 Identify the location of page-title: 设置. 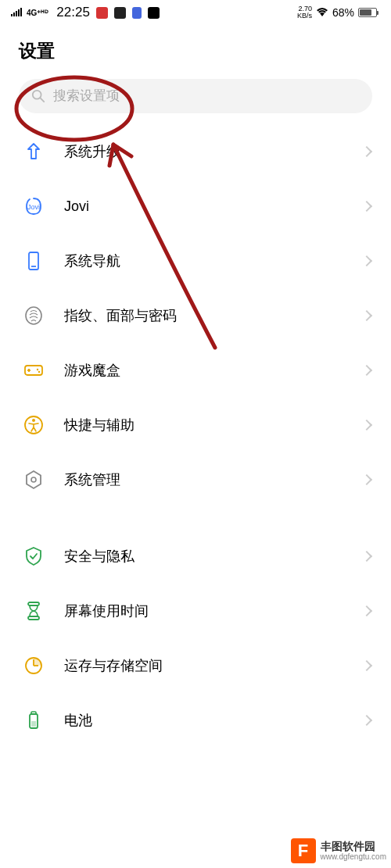
(196, 48).